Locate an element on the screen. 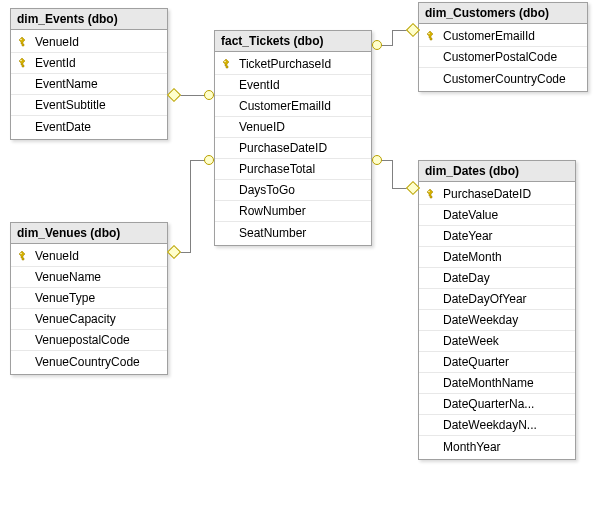 The width and height of the screenshot is (597, 520). column-row: VenueID is located at coordinates (293, 128).